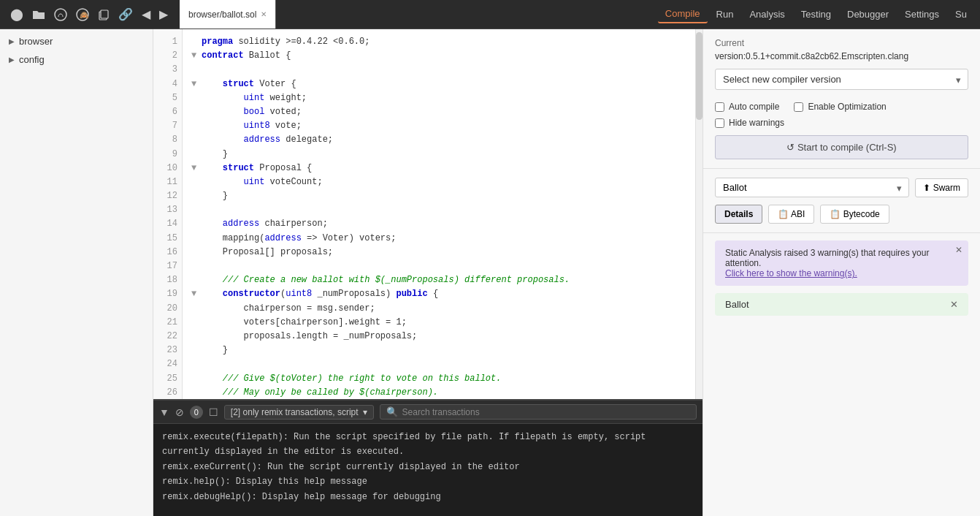  Describe the element at coordinates (76, 50) in the screenshot. I see `sidebar-section-files: ▶ browser ▶ config` at that location.